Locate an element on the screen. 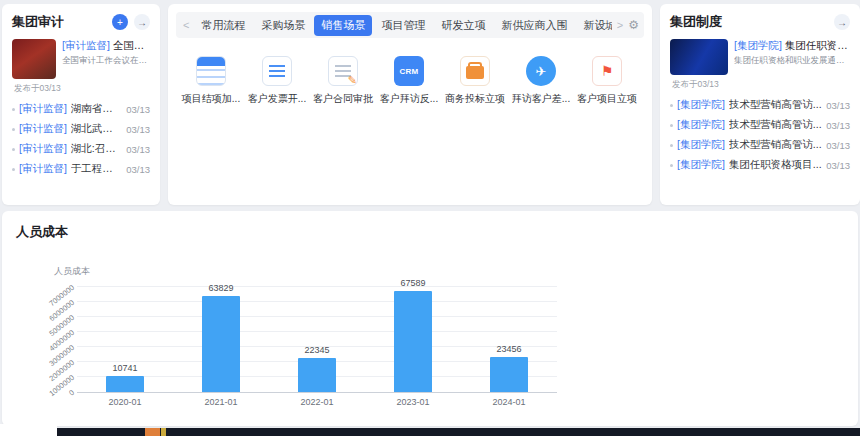 The width and height of the screenshot is (860, 436). travel-icon: ✈ is located at coordinates (541, 71).